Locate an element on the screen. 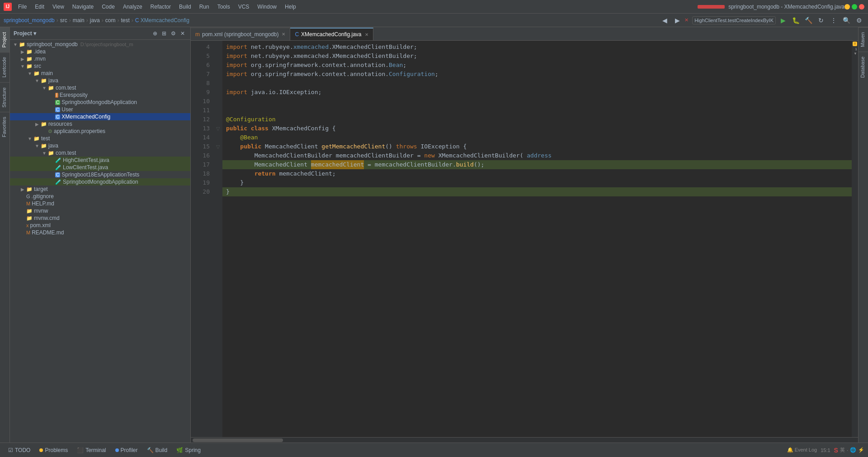  menu-item-vcs: VCS is located at coordinates (244, 7).